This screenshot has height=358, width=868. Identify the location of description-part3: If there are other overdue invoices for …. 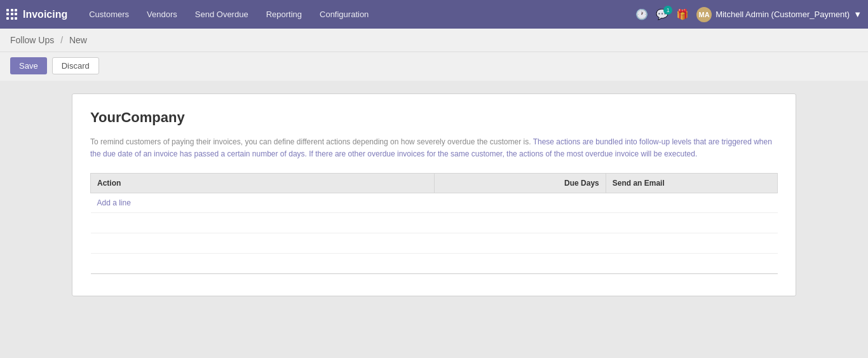
(503, 154).